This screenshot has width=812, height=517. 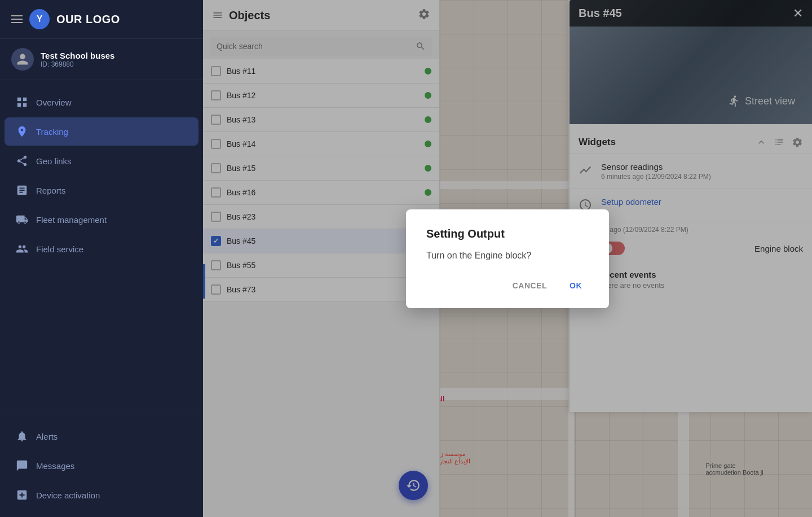 I want to click on sidebar-item-device: Device activation, so click(x=102, y=495).